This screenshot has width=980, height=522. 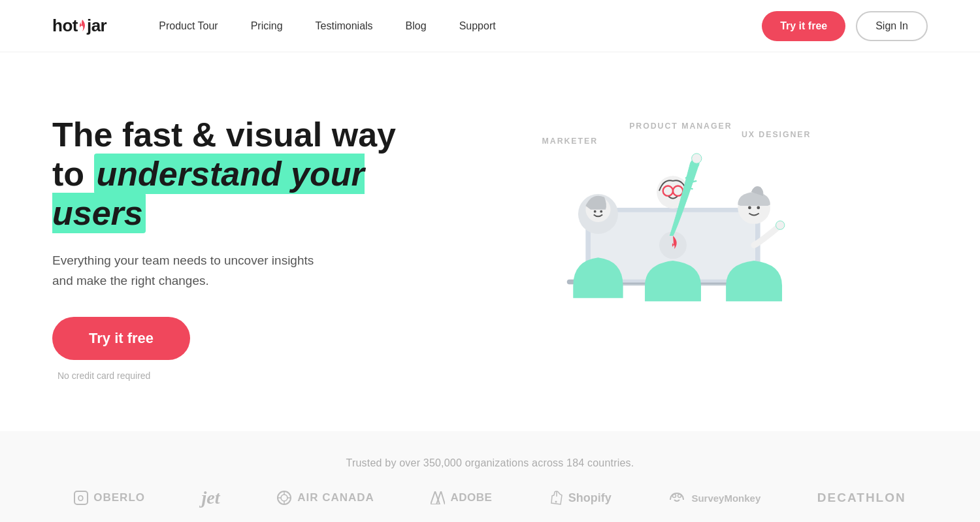 I want to click on shopify-name: Shopify, so click(x=590, y=498).